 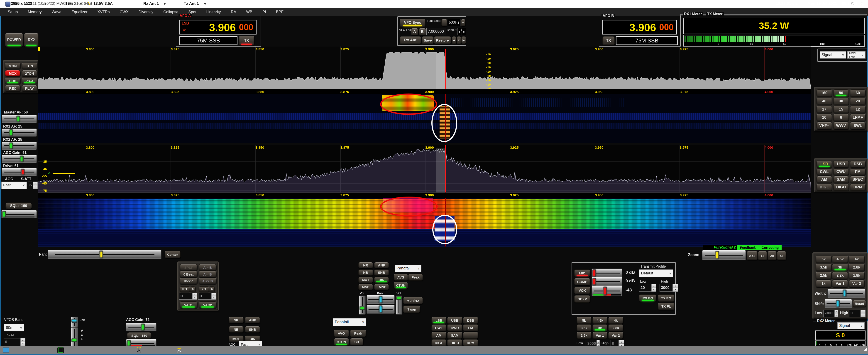 I want to click on rx1-filter-passband, so click(x=441, y=171).